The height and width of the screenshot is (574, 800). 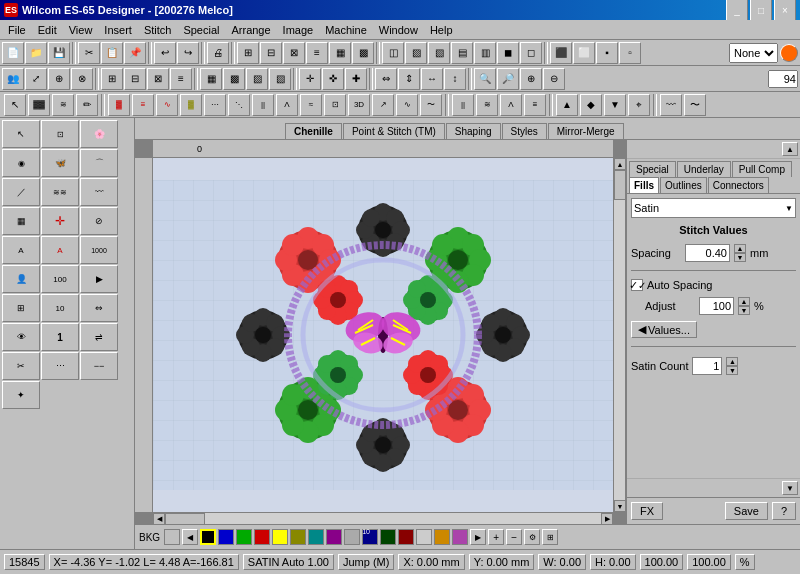 What do you see at coordinates (359, 105) in the screenshot?
I see `stitch-t14: 3D` at bounding box center [359, 105].